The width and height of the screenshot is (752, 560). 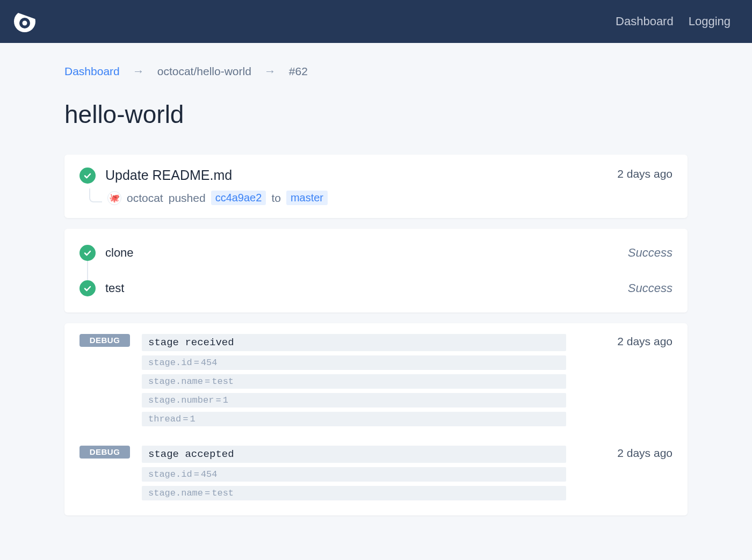 What do you see at coordinates (673, 21) in the screenshot?
I see `nav-links: Dashboard Logging` at bounding box center [673, 21].